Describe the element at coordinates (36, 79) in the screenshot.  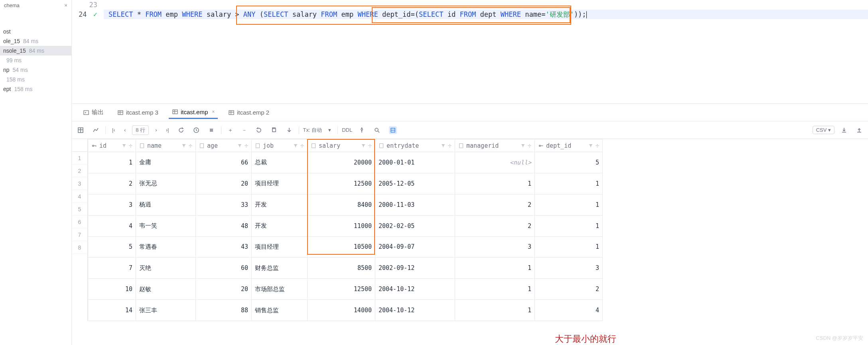
I see `console-history-item: 158 ms` at that location.